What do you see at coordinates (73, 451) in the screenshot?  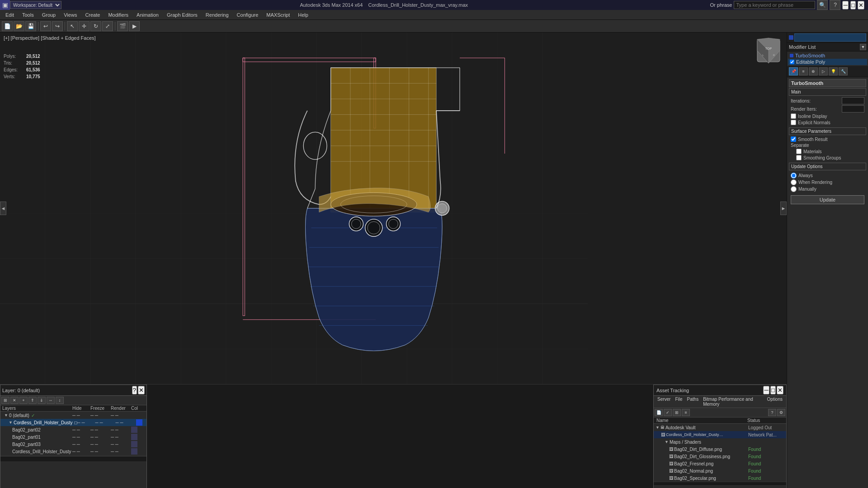 I see `layer-row-5: Cordless_Drill_Holster_Dusty ─ ─ ─ ─ ─ ─` at bounding box center [73, 451].